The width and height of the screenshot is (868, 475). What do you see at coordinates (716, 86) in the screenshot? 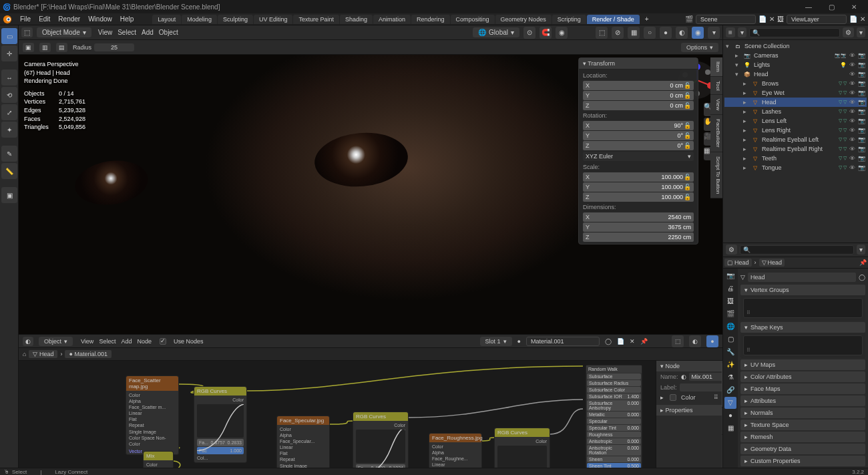
I see `n-panel-tab-tool: Tool` at bounding box center [716, 86].